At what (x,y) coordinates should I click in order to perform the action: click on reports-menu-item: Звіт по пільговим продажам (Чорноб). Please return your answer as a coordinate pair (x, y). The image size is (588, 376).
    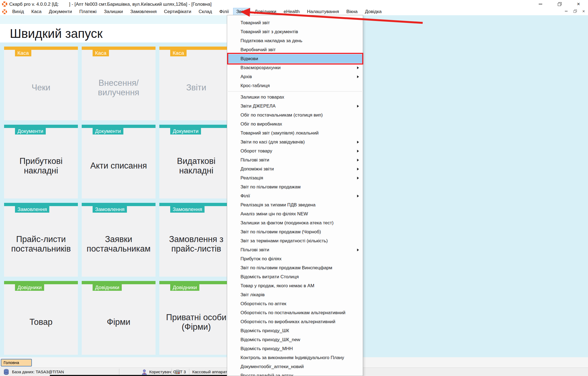
    Looking at the image, I should click on (295, 232).